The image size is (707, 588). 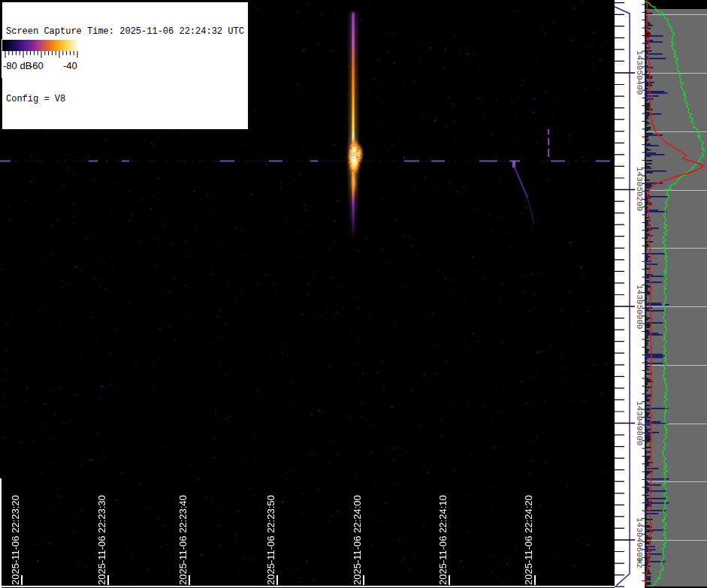 What do you see at coordinates (307, 586) in the screenshot?
I see `waterfall-bottom-border` at bounding box center [307, 586].